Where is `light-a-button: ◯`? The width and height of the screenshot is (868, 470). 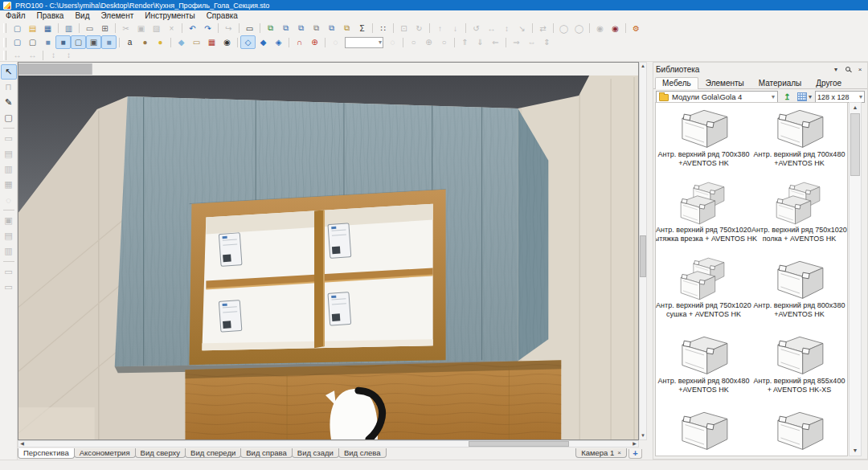
light-a-button: ◯ is located at coordinates (564, 29).